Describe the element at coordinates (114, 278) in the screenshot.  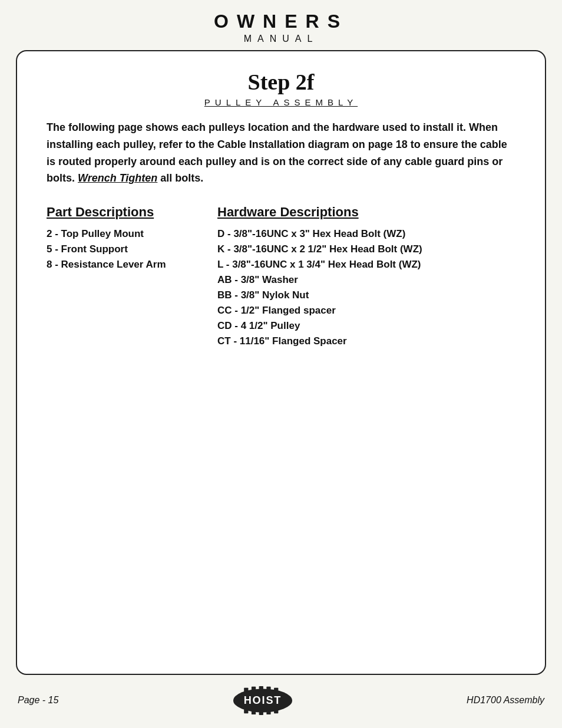
I see `part-descriptions-column: Part Descriptions 2 - Top Pulley Mount 5…` at that location.